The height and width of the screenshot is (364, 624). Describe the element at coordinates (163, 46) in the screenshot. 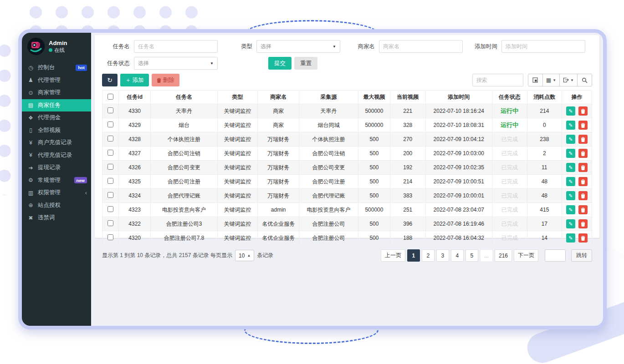

I see `filter-task-name: 任务名` at that location.